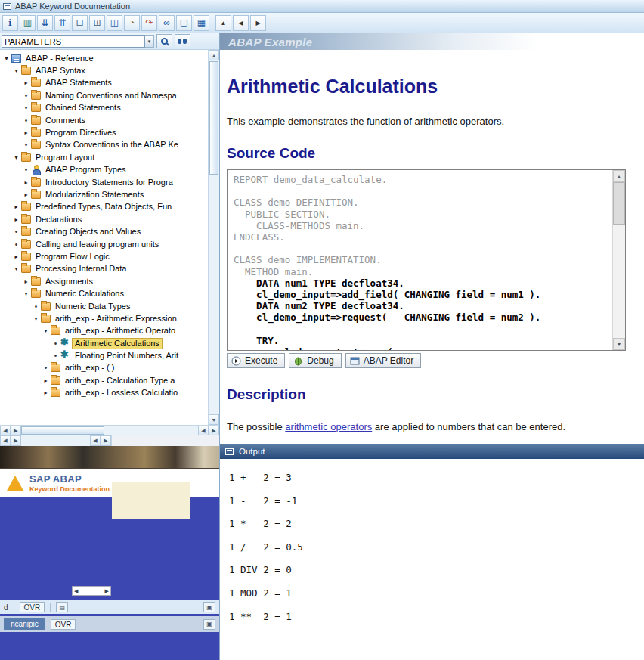 The width and height of the screenshot is (644, 660). Describe the element at coordinates (97, 245) in the screenshot. I see `tree-item-label: Calling and leaving program units` at that location.